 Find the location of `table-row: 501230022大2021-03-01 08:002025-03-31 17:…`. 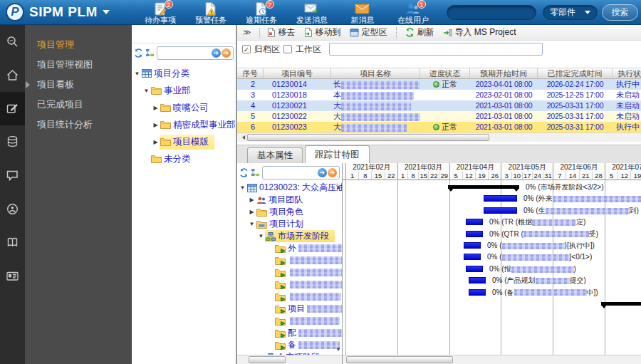

table-row: 501230022大2021-03-01 08:002025-03-31 17:… is located at coordinates (439, 117).